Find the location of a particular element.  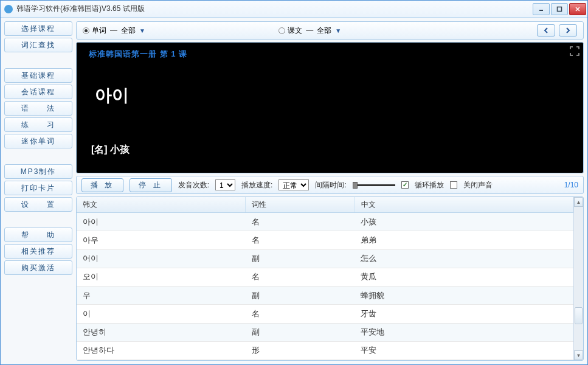

mode-text-all-label: 全部 is located at coordinates (324, 30).